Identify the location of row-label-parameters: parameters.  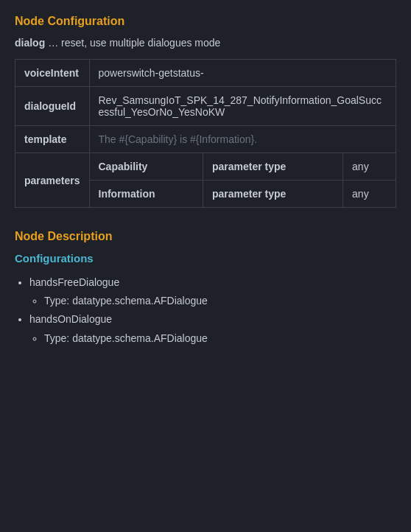
(53, 181).